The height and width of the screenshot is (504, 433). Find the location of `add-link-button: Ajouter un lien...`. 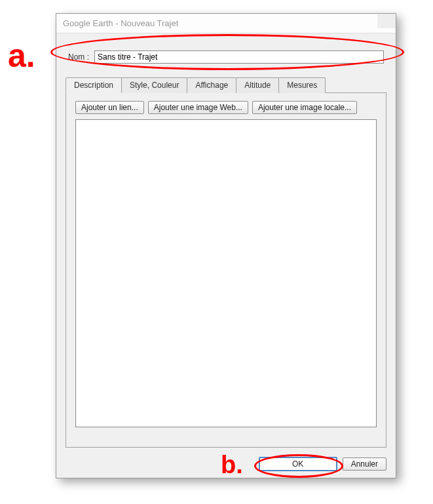

add-link-button: Ajouter un lien... is located at coordinates (110, 107).